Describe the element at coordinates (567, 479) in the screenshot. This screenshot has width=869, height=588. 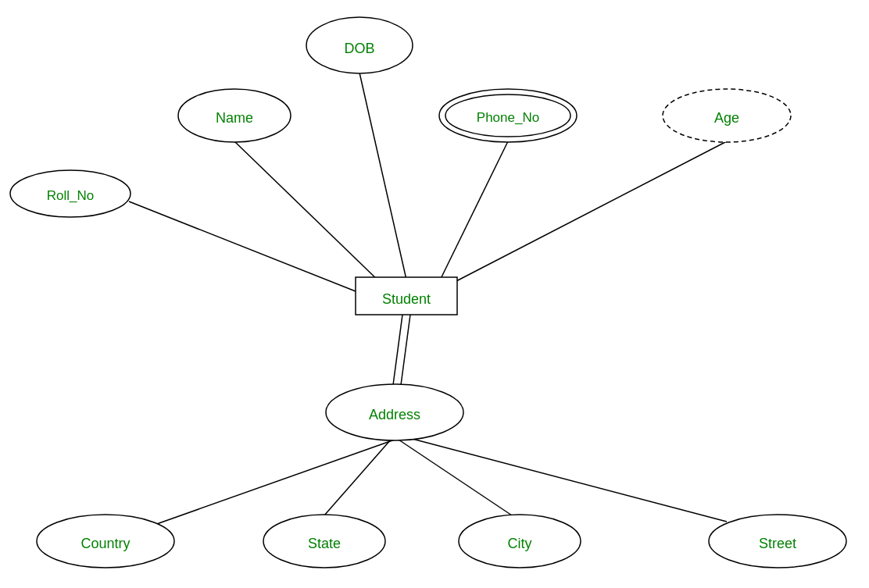
I see `line-address-street` at that location.